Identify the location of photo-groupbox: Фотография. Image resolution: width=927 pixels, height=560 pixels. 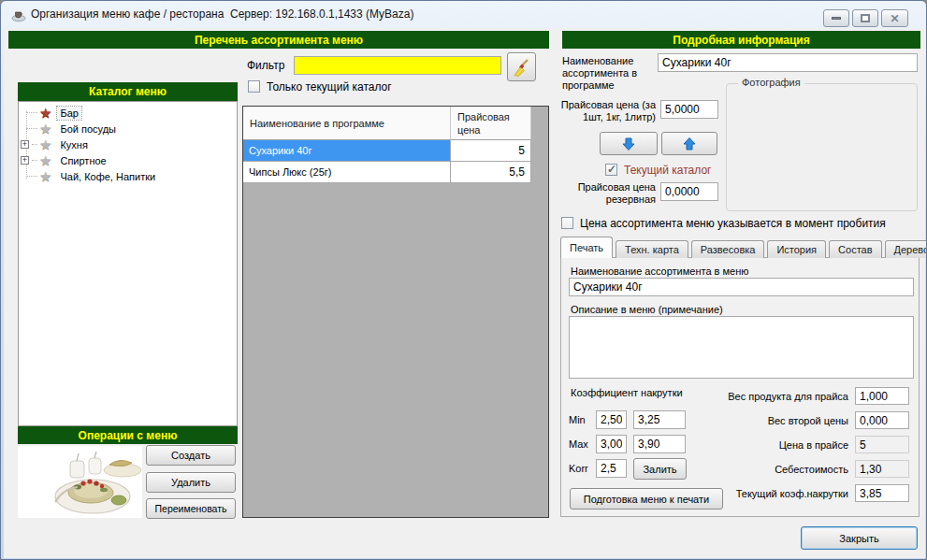
(821, 148).